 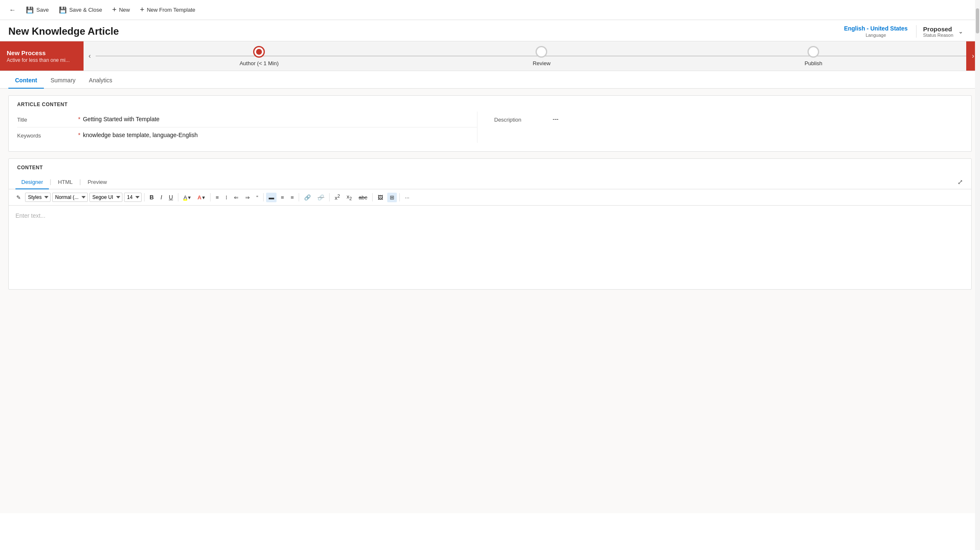 I want to click on bold-button: B, so click(x=152, y=197).